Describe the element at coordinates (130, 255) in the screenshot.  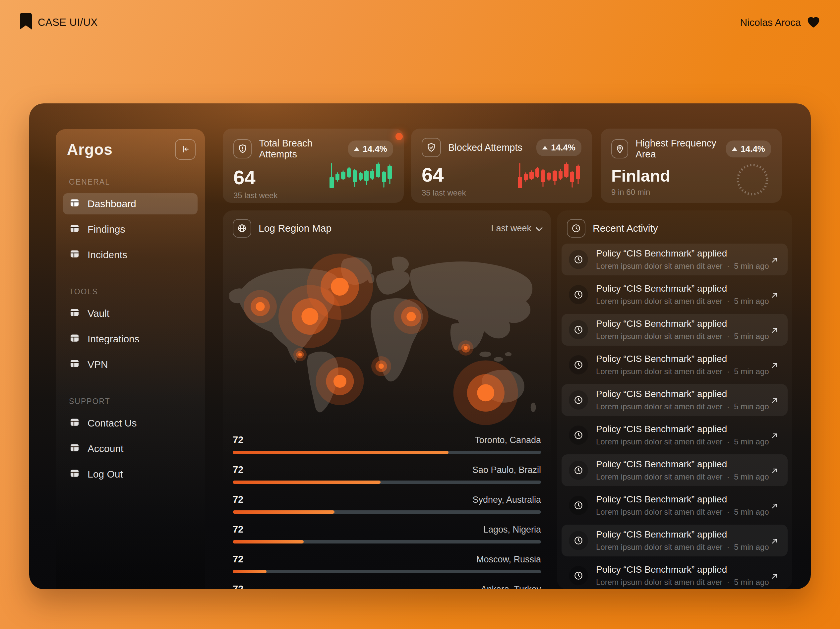
I see `sidebar-item-incidents: Incidents` at that location.